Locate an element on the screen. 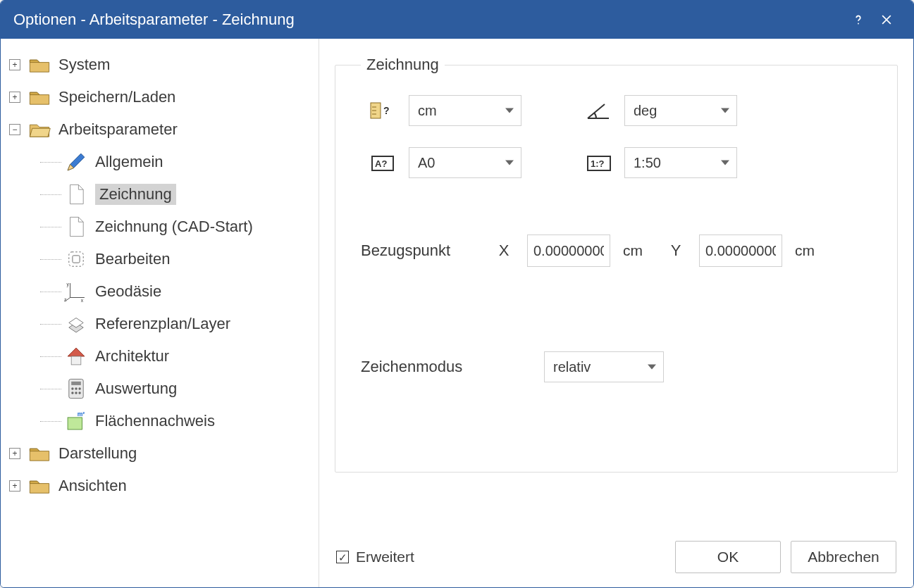 The image size is (914, 588). y-label: Y is located at coordinates (676, 251).